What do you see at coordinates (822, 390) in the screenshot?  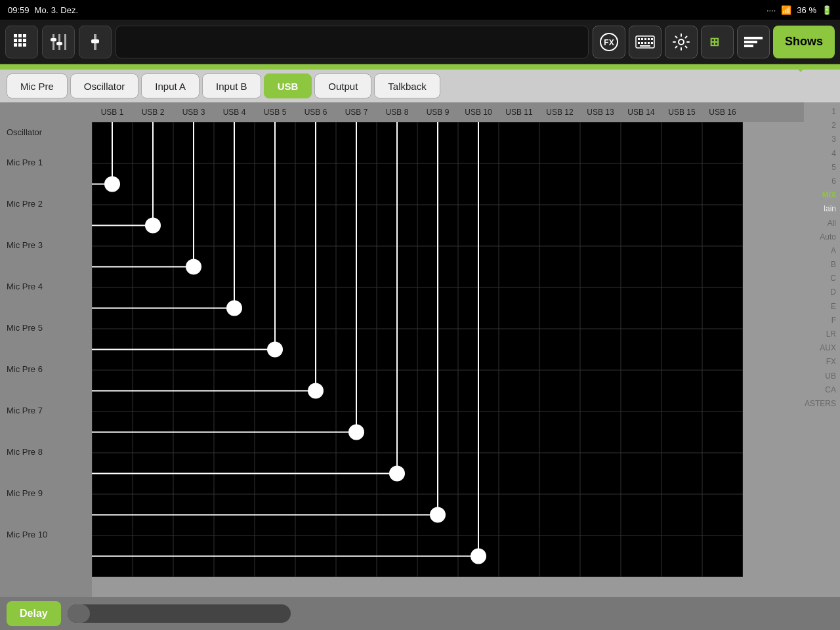 I see `rs-item-ca: CA` at bounding box center [822, 390].